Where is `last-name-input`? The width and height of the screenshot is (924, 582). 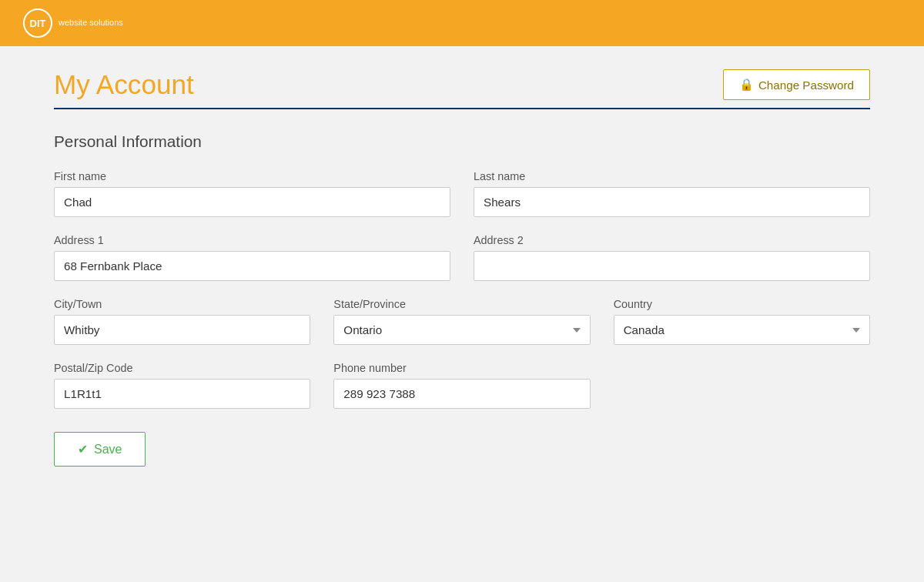
last-name-input is located at coordinates (671, 202).